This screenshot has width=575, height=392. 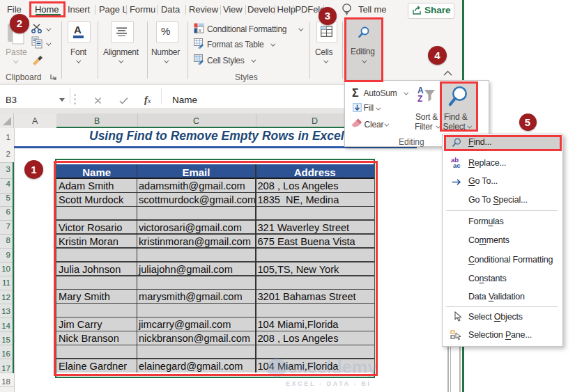 I want to click on svg-text: x, so click(x=199, y=31).